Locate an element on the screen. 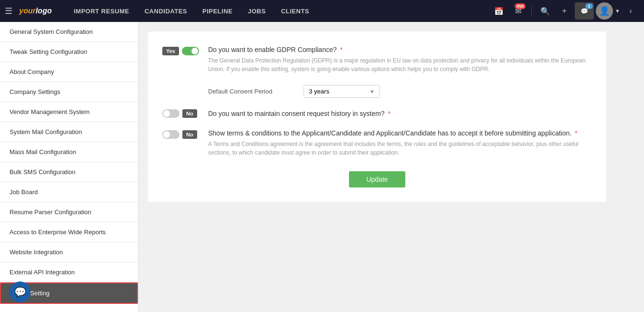 The image size is (644, 312). consent-history-question: Do you want to maintain consent request … is located at coordinates (299, 114).